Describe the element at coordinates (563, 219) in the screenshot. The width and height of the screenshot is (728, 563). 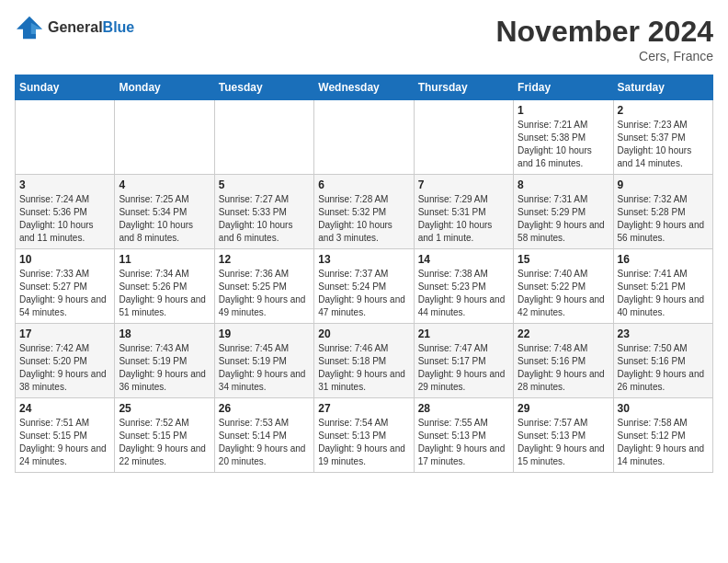
I see `day-info: Sunrise: 7:31 AM Sunset: 5:29 PM Dayligh…` at that location.